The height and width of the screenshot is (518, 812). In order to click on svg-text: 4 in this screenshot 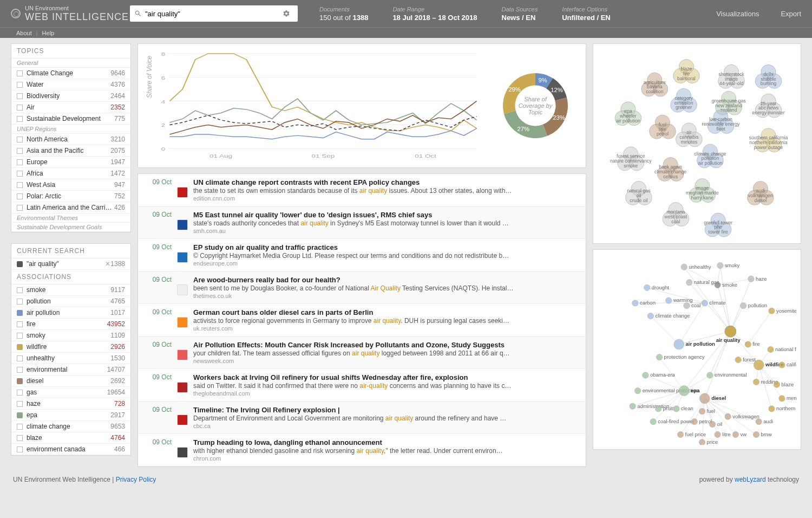, I will do `click(163, 101)`.